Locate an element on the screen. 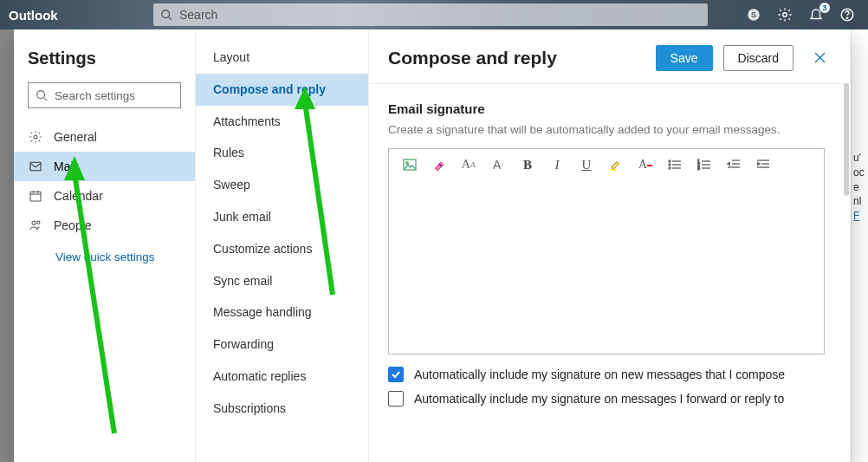 The image size is (868, 462). signature-options: Automatically include my signature on ne… is located at coordinates (606, 389).